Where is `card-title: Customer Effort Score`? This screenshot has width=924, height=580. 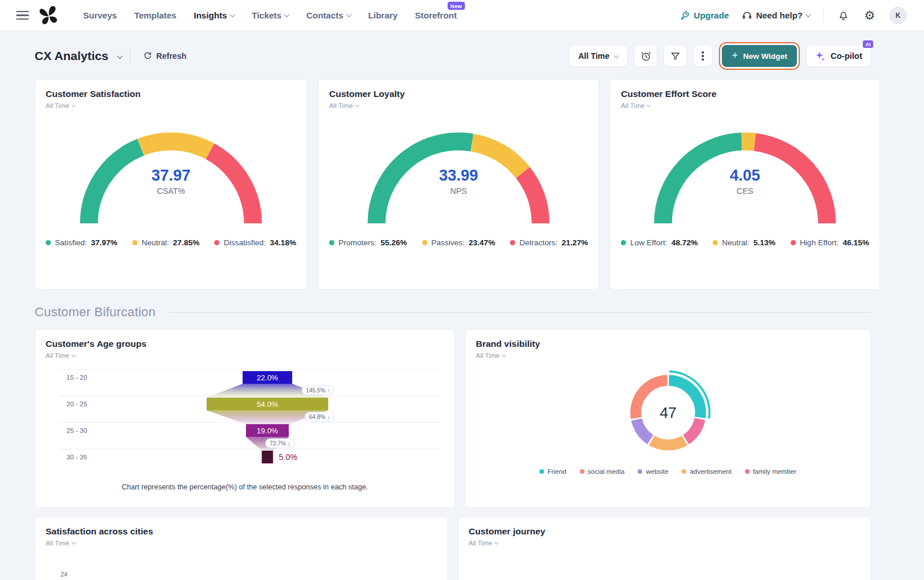
card-title: Customer Effort Score is located at coordinates (745, 94).